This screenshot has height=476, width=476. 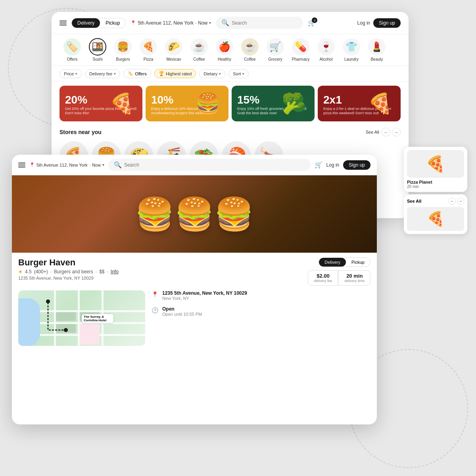 What do you see at coordinates (21, 272) in the screenshot?
I see `star-icon: ★` at bounding box center [21, 272].